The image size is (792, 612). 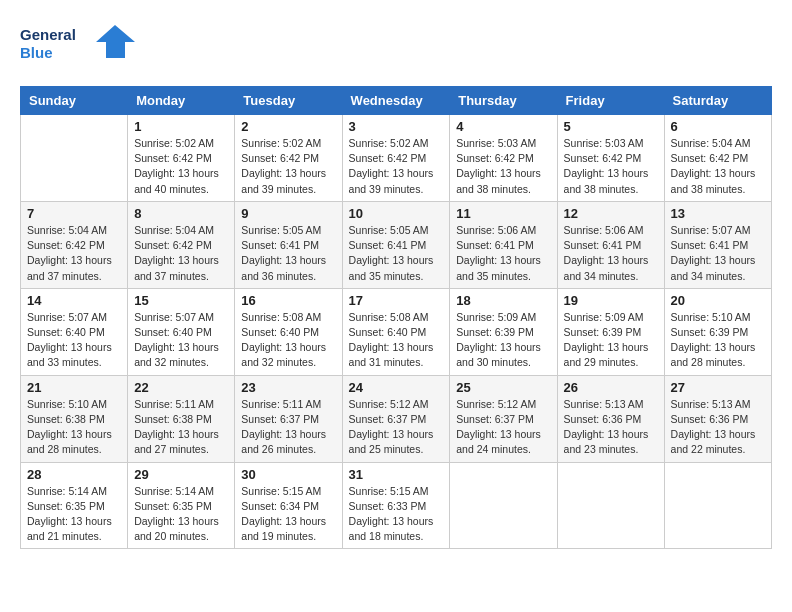 I want to click on day-number: 21, so click(x=74, y=388).